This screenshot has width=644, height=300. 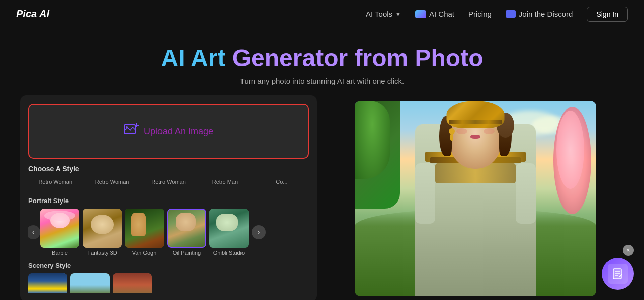 I want to click on fantasy-label: Fantasty 3D, so click(x=102, y=253).